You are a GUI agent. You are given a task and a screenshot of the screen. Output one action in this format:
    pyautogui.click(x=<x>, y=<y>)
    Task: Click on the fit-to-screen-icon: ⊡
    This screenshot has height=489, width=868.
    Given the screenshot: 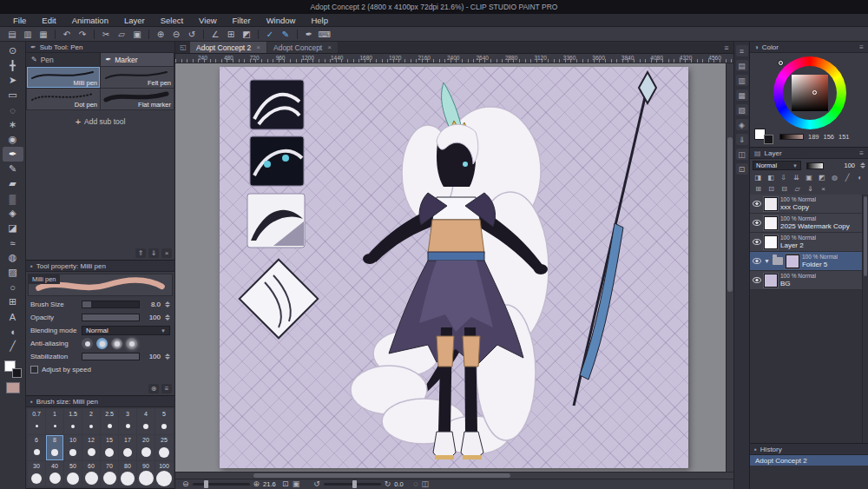 What is the action you would take?
    pyautogui.click(x=286, y=485)
    